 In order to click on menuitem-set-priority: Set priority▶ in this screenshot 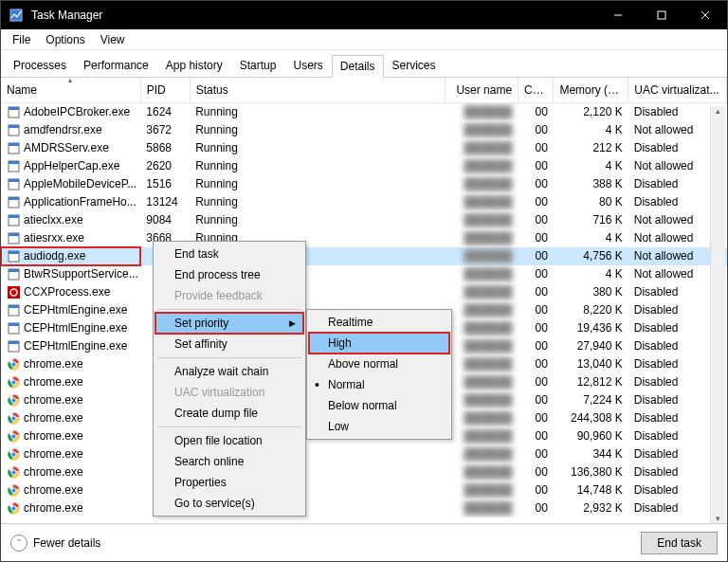, I will do `click(229, 323)`.